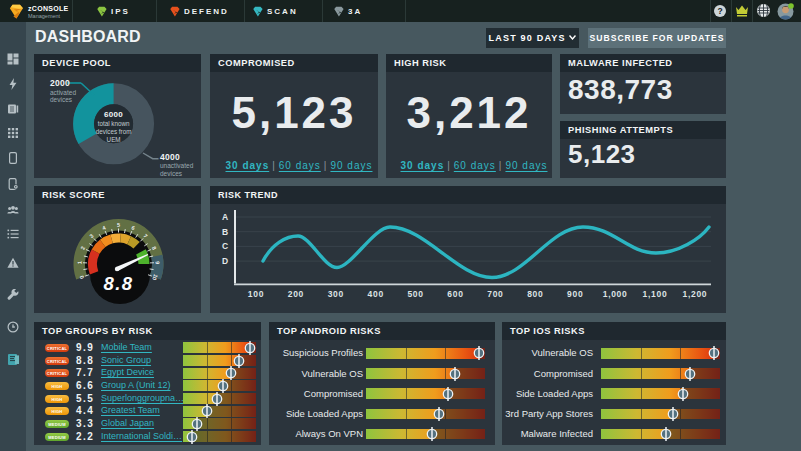  What do you see at coordinates (118, 225) in the screenshot?
I see `svg-text: 5` at bounding box center [118, 225].